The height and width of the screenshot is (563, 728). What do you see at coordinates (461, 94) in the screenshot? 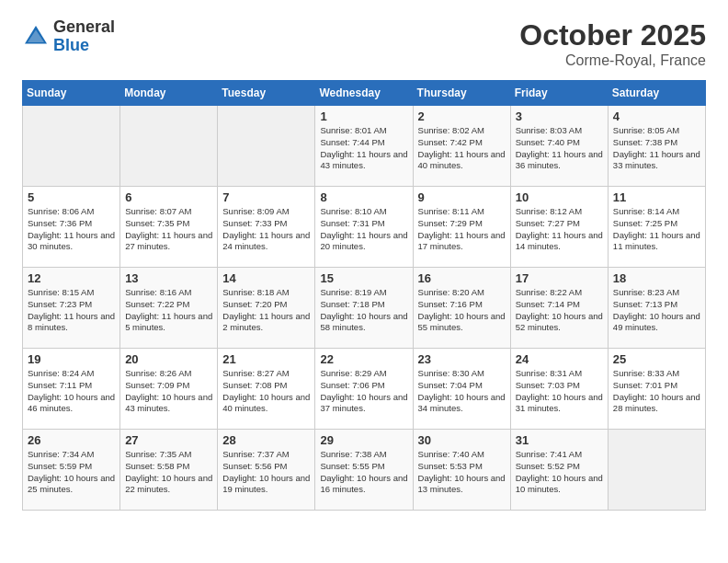
I see `weekday-header: Thursday` at bounding box center [461, 94].